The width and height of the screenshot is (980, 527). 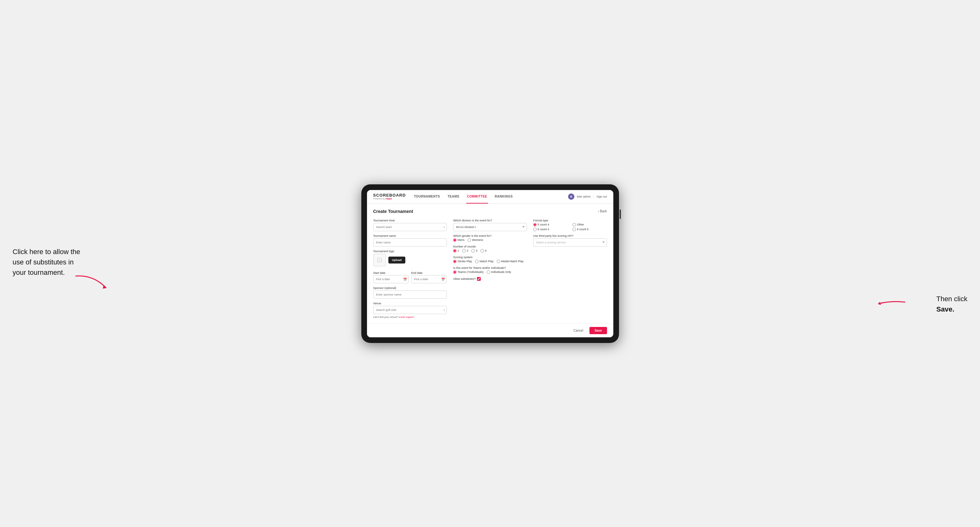 I want to click on start-date-icon: 📅, so click(x=405, y=279).